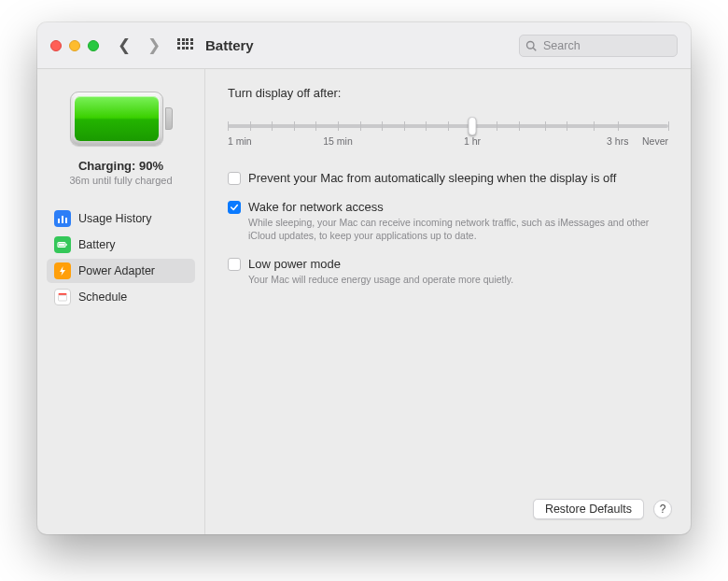  I want to click on window-controls, so click(75, 46).